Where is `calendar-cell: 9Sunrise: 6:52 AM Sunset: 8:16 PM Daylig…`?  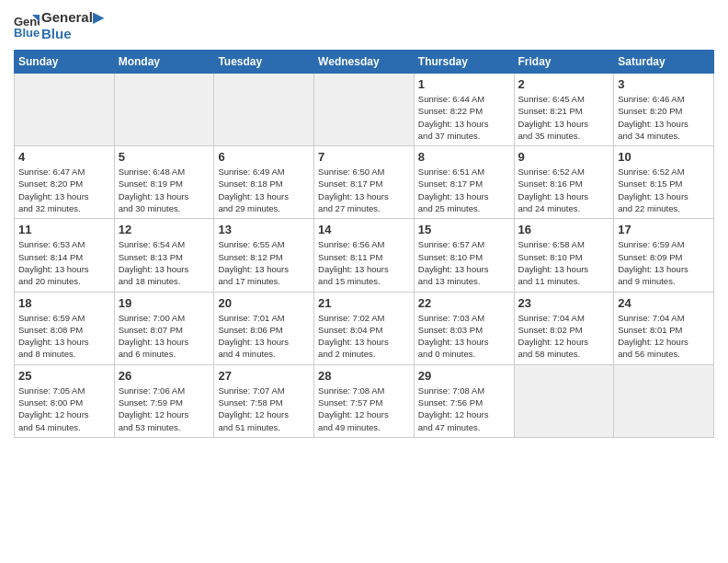
calendar-cell: 9Sunrise: 6:52 AM Sunset: 8:16 PM Daylig… is located at coordinates (564, 182).